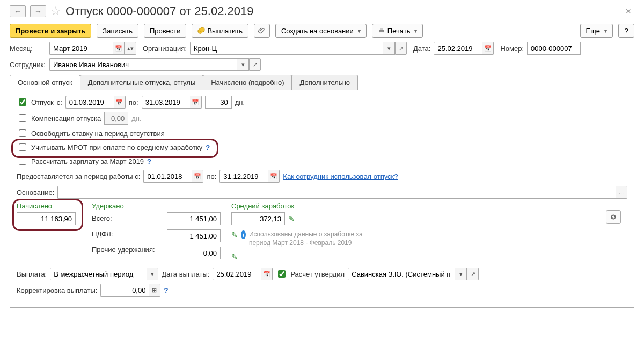 The width and height of the screenshot is (644, 354). What do you see at coordinates (274, 176) in the screenshot?
I see `period-to-calendar-button: 📅` at bounding box center [274, 176].